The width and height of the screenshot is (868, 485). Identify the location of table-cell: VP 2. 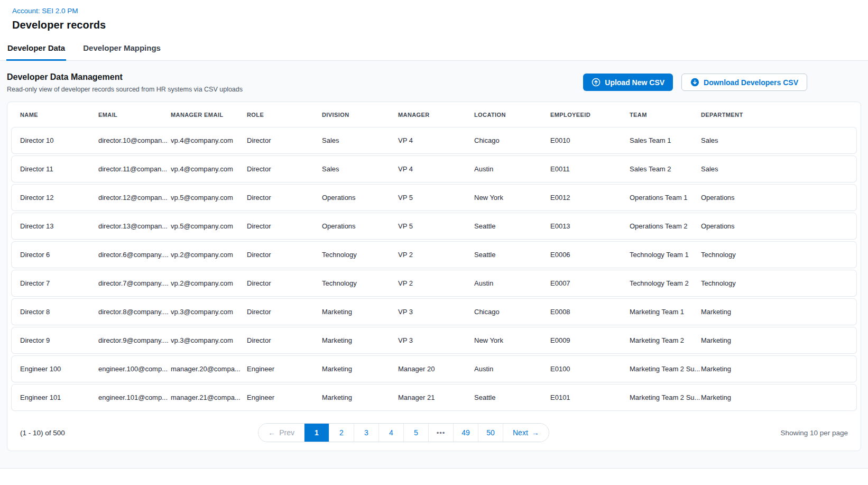
(436, 255).